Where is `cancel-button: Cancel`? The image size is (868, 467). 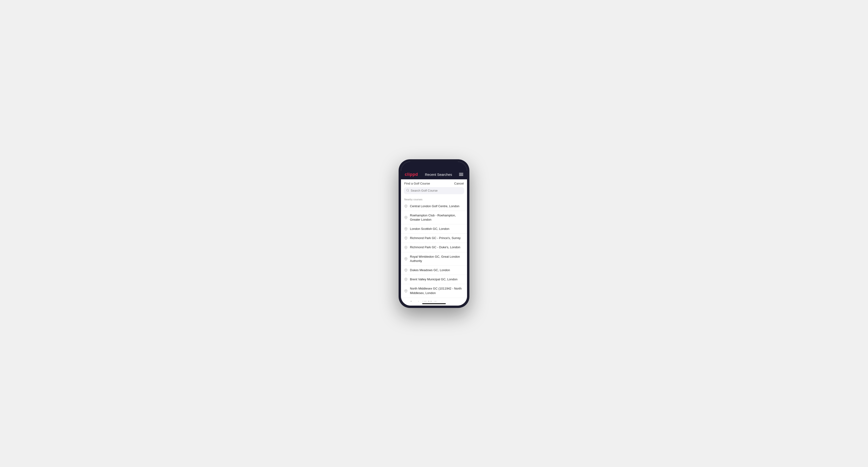 cancel-button: Cancel is located at coordinates (459, 183).